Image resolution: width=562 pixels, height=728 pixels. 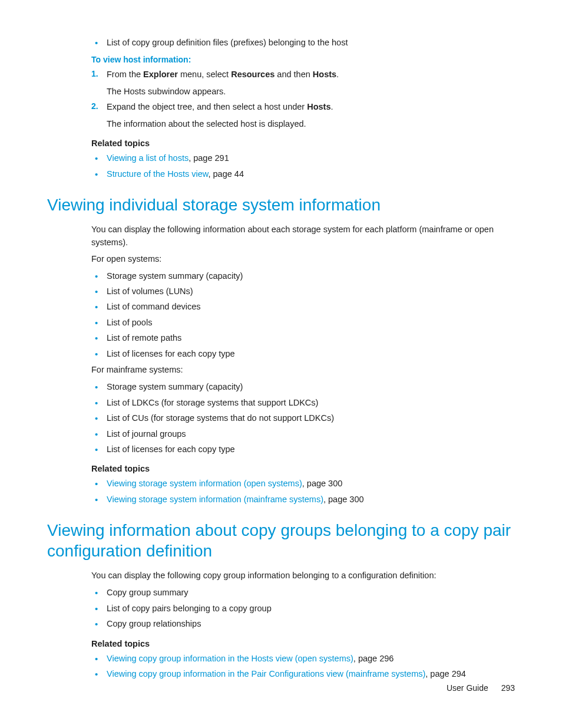 What do you see at coordinates (303, 116) in the screenshot?
I see `step-item: Expand the object tree, and then select …` at bounding box center [303, 116].